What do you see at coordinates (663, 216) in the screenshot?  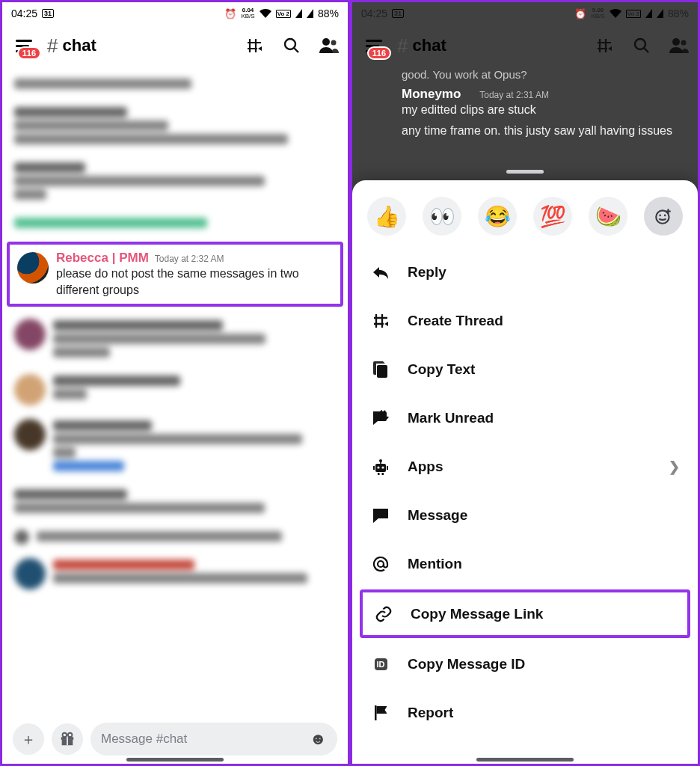 I see `reaction-more-icon` at bounding box center [663, 216].